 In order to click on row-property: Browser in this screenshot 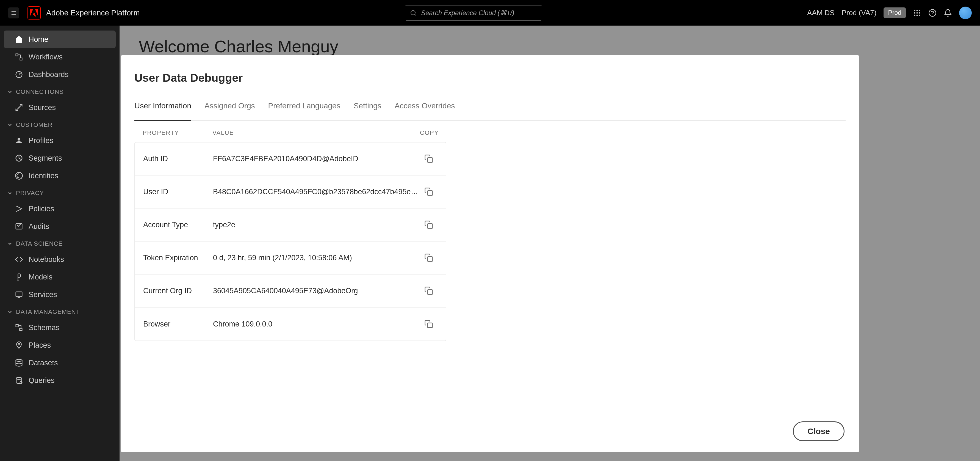, I will do `click(178, 324)`.